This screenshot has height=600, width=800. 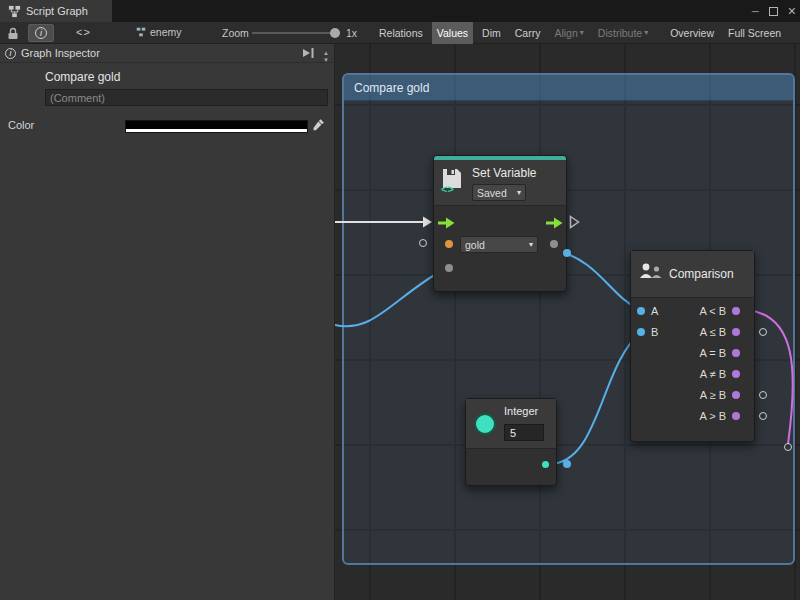 What do you see at coordinates (713, 374) in the screenshot?
I see `output-label: A ≠ B` at bounding box center [713, 374].